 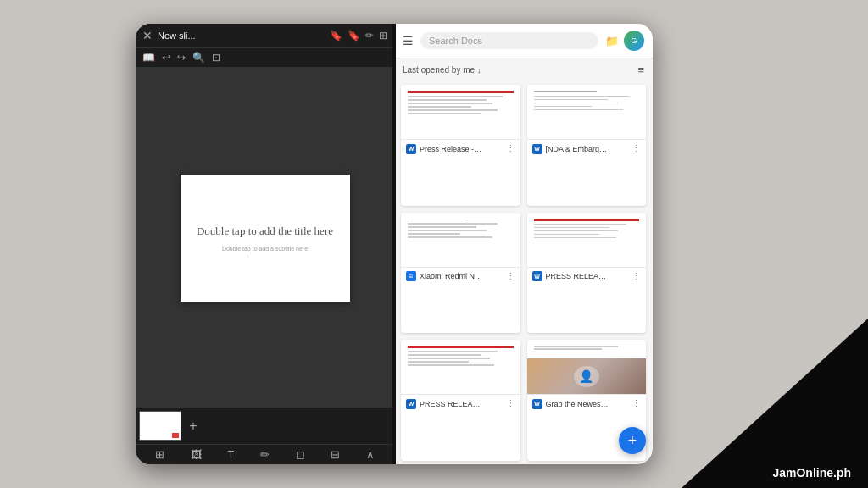 What do you see at coordinates (411, 149) in the screenshot?
I see `doc-type-word-icon: W` at bounding box center [411, 149].